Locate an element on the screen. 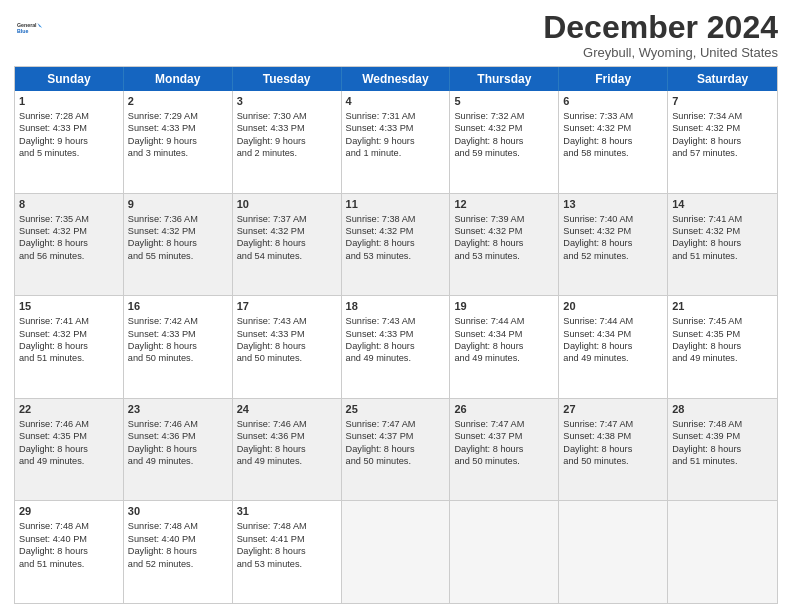 The height and width of the screenshot is (612, 792). calendar-cell: 27Sunrise: 7:47 AMSunset: 4:38 PMDayligh… is located at coordinates (614, 450).